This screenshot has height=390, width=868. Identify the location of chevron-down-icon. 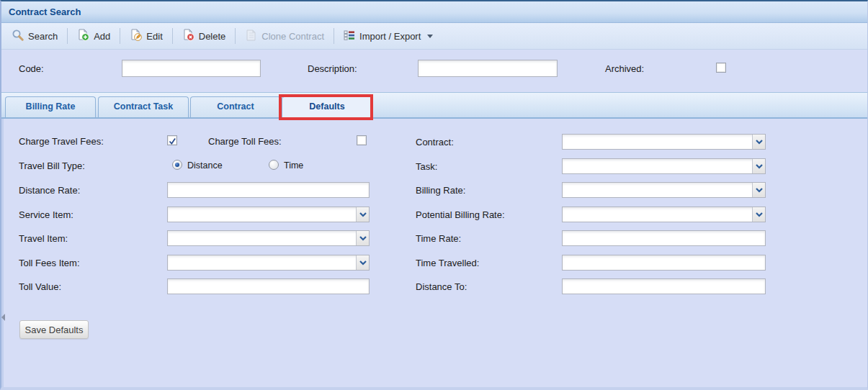
(430, 36).